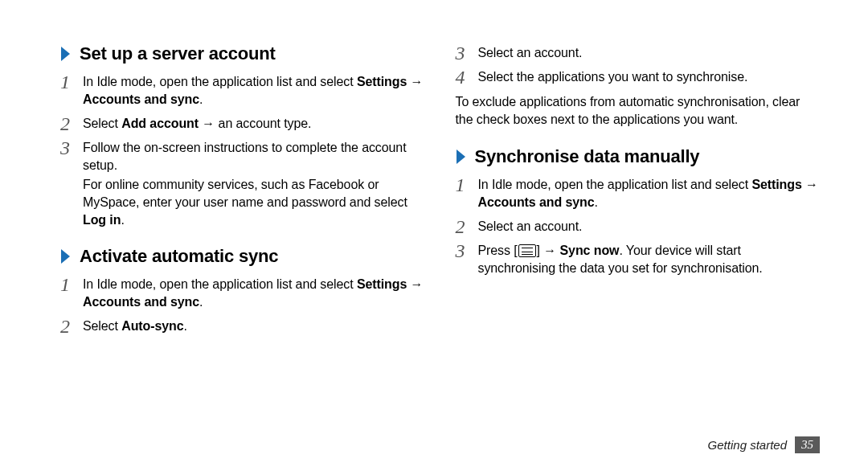 This screenshot has width=868, height=471. I want to click on step-body: Press [] → Sync now. Your device will st…, so click(649, 260).